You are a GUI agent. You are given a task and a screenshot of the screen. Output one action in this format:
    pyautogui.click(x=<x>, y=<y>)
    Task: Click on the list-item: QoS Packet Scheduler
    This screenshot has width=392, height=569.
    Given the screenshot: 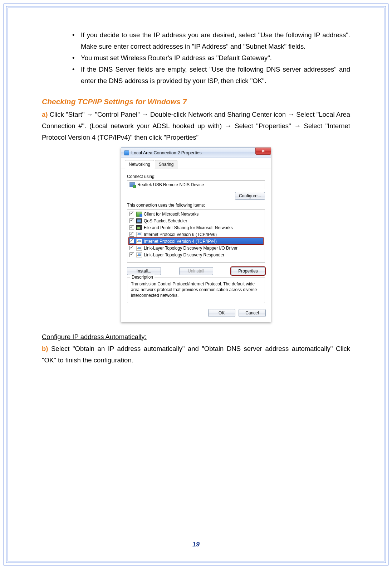 What is the action you would take?
    pyautogui.click(x=196, y=221)
    